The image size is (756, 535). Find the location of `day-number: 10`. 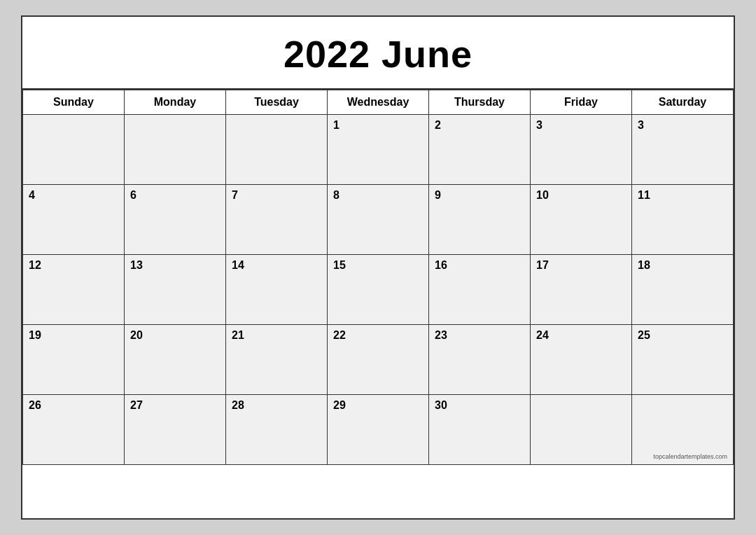

day-number: 10 is located at coordinates (581, 195).